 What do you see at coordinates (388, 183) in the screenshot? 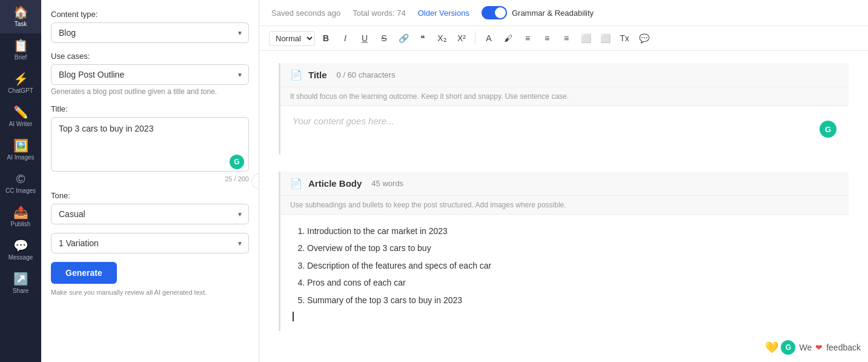
I see `article-word-count: 45 words` at bounding box center [388, 183].